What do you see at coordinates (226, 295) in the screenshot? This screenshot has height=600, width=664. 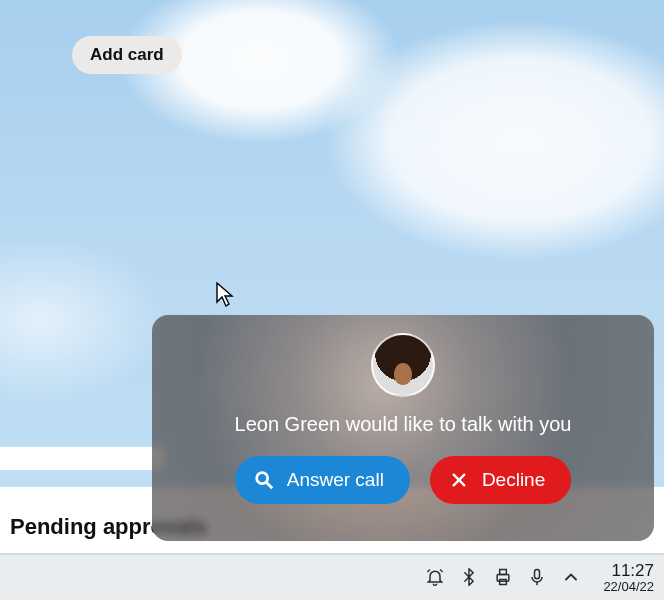 I see `mouse-cursor` at bounding box center [226, 295].